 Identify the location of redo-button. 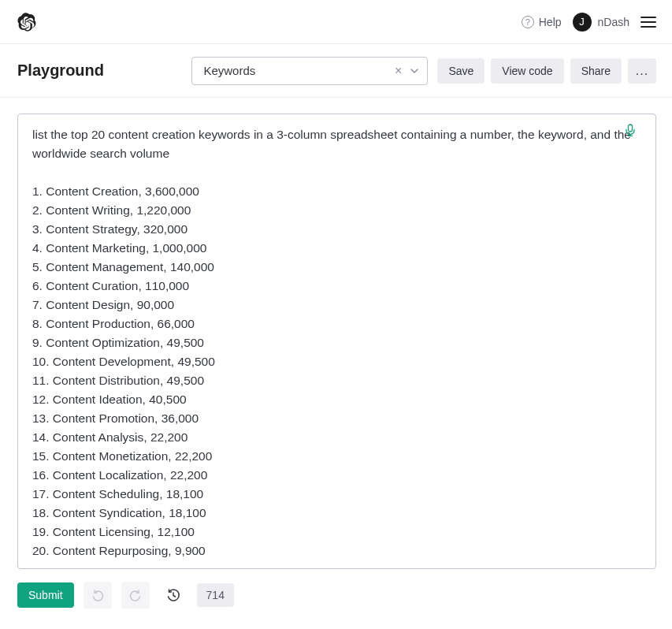
(136, 595).